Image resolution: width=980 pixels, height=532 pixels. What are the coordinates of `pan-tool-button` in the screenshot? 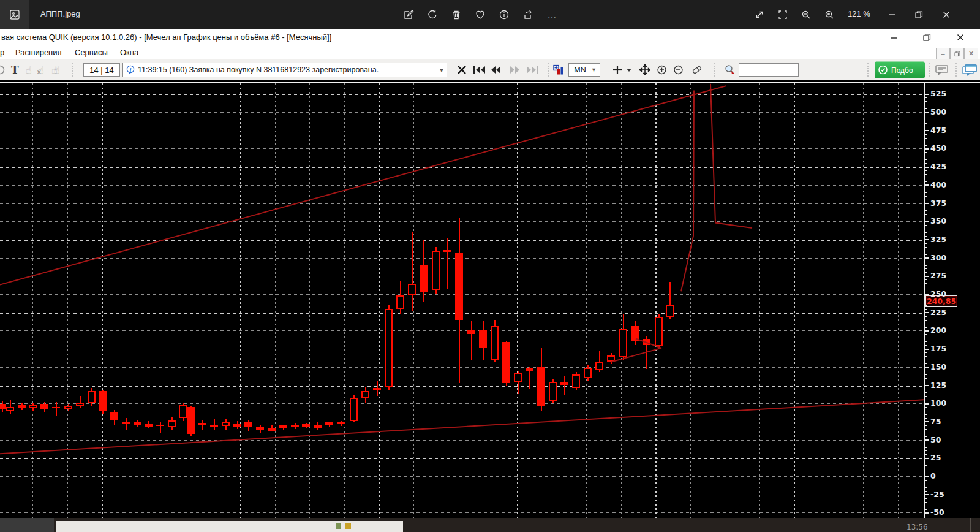 It's located at (645, 70).